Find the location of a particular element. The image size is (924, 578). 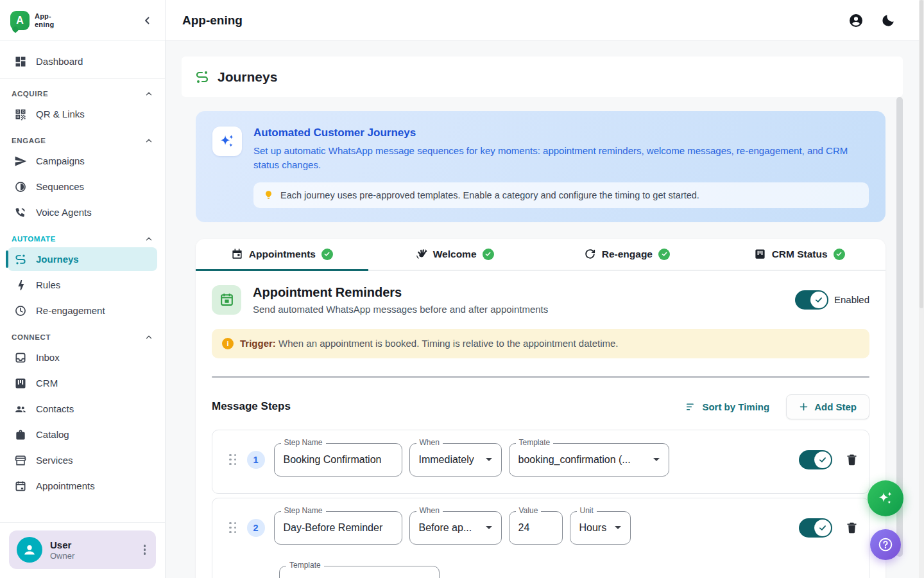

sidebar-item-inbox: Inbox is located at coordinates (82, 357).